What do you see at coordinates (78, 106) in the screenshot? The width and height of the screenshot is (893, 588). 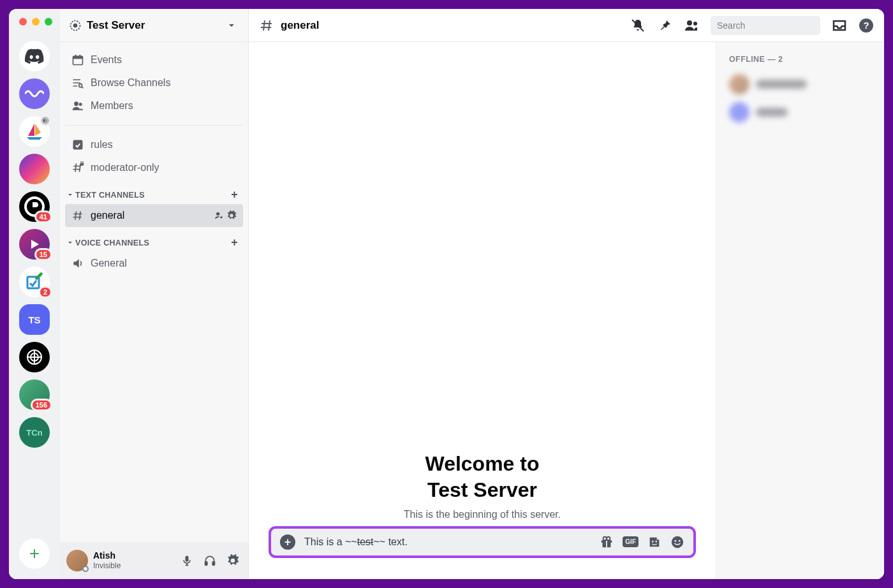 I see `members-icon` at bounding box center [78, 106].